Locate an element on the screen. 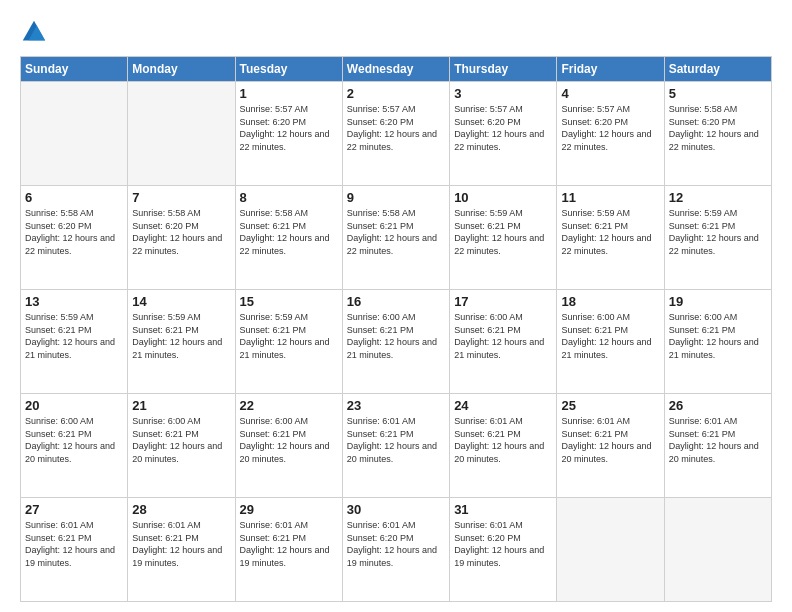  logo-icon is located at coordinates (34, 32).